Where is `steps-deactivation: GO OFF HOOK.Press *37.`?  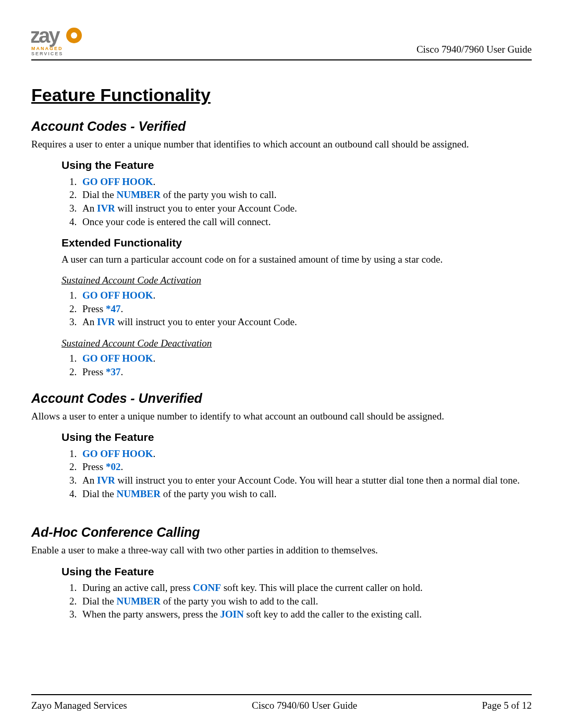
steps-deactivation: GO OFF HOOK.Press *37. is located at coordinates (297, 365).